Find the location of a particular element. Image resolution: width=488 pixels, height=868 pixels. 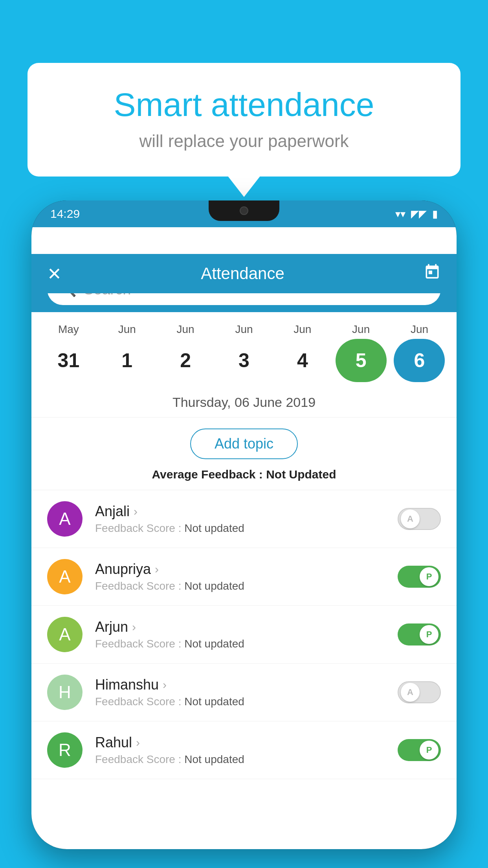

calendar-section: May Jun Jun Jun Jun Jun Jun 31 1 2 3 4 is located at coordinates (244, 349).